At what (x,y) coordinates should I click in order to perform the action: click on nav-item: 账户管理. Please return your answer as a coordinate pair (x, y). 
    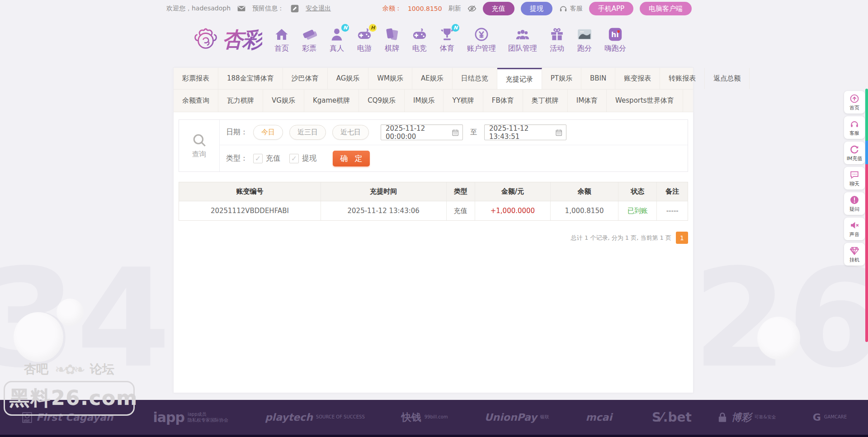
    Looking at the image, I should click on (481, 40).